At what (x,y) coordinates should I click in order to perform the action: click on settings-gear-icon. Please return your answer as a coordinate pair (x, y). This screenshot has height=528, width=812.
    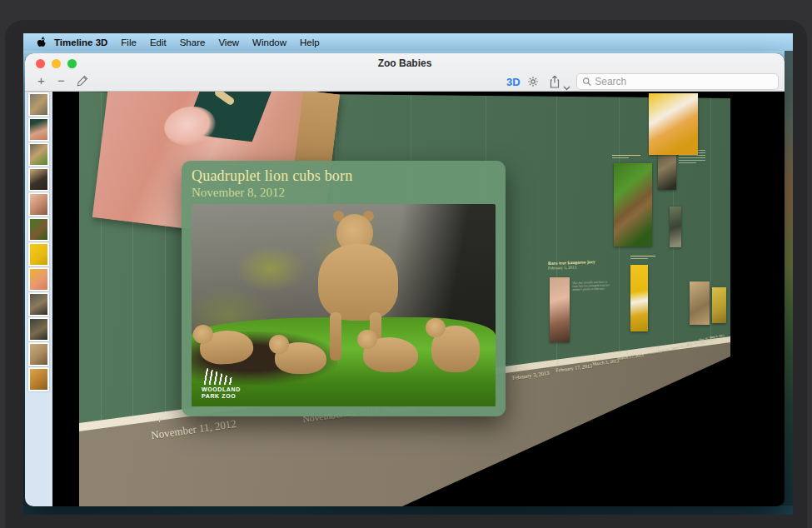
    Looking at the image, I should click on (533, 83).